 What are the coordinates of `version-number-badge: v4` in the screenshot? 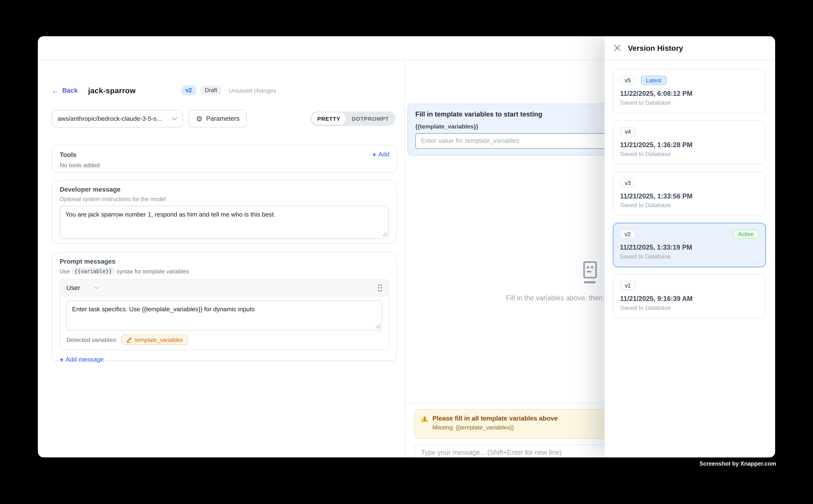 It's located at (628, 131).